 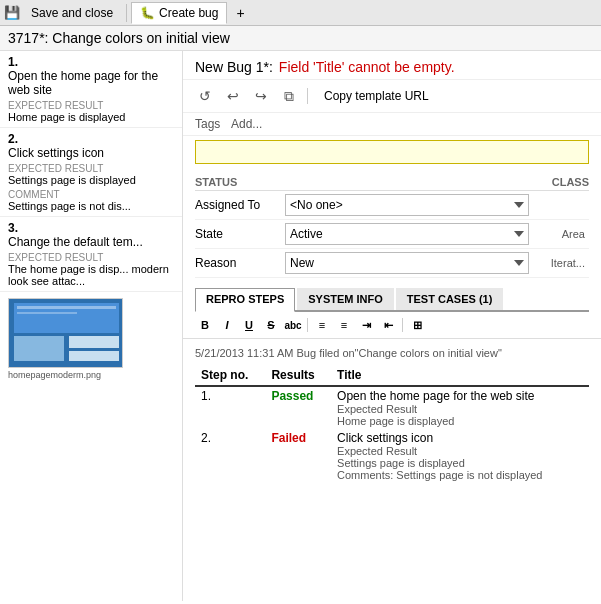 What do you see at coordinates (300, 13) in the screenshot?
I see `main-toolbar: 💾 Save and close 🐛 Create bug +` at bounding box center [300, 13].